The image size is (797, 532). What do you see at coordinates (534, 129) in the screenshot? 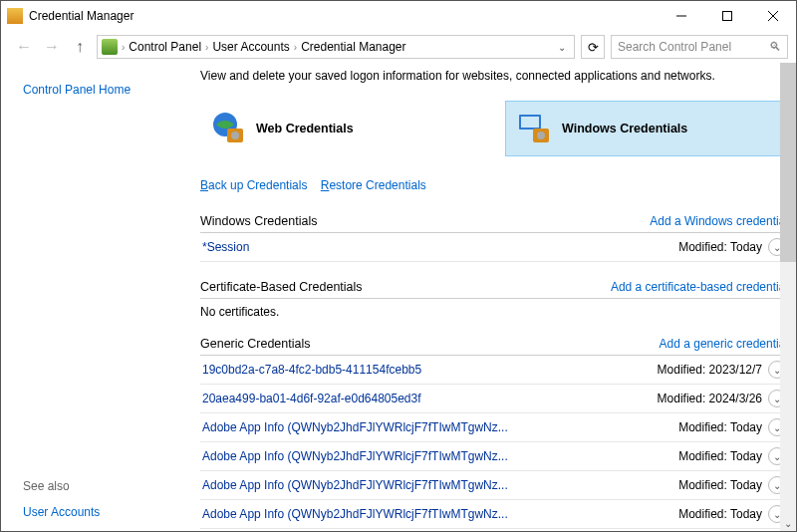
I see `monitor-vault-icon` at bounding box center [534, 129].